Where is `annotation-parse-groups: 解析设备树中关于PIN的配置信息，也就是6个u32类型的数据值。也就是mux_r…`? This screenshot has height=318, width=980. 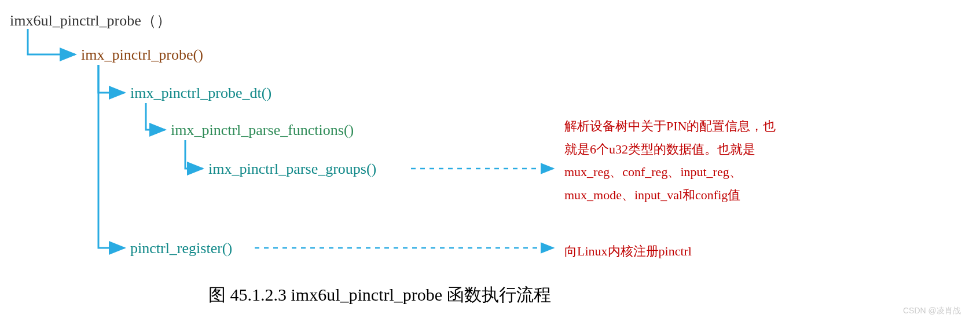
annotation-parse-groups: 解析设备树中关于PIN的配置信息，也就是6个u32类型的数据值。也就是mux_r… is located at coordinates (674, 160).